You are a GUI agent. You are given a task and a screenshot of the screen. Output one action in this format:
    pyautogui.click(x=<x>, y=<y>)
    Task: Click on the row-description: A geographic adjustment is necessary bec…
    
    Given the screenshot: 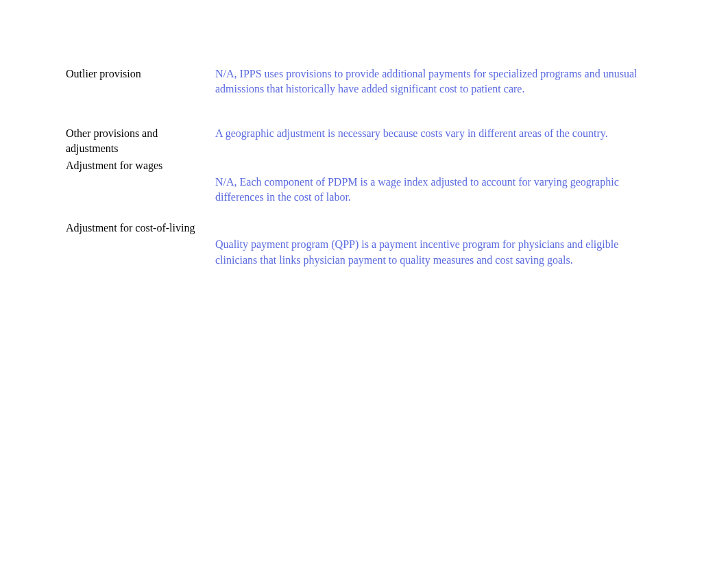 What is the action you would take?
    pyautogui.click(x=427, y=142)
    